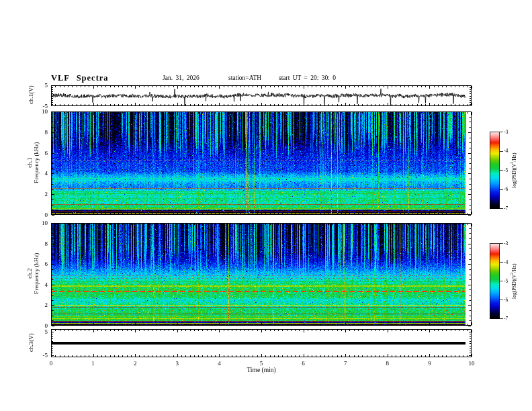  I want to click on time-tick-label: 7, so click(345, 363).